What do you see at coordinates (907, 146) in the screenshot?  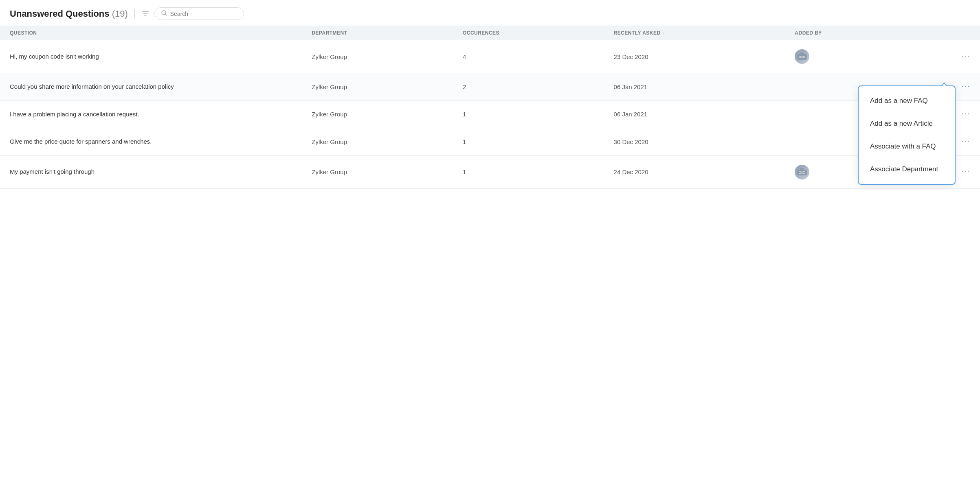 I see `associate-faq-item: Associate with a FAQ` at bounding box center [907, 146].